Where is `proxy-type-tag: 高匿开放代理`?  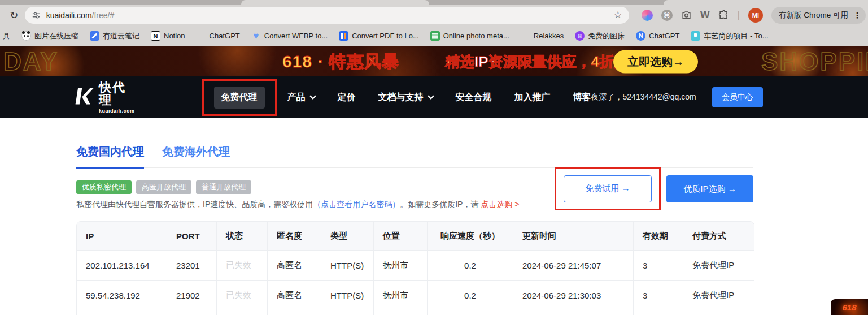
proxy-type-tag: 高匿开放代理 is located at coordinates (164, 187).